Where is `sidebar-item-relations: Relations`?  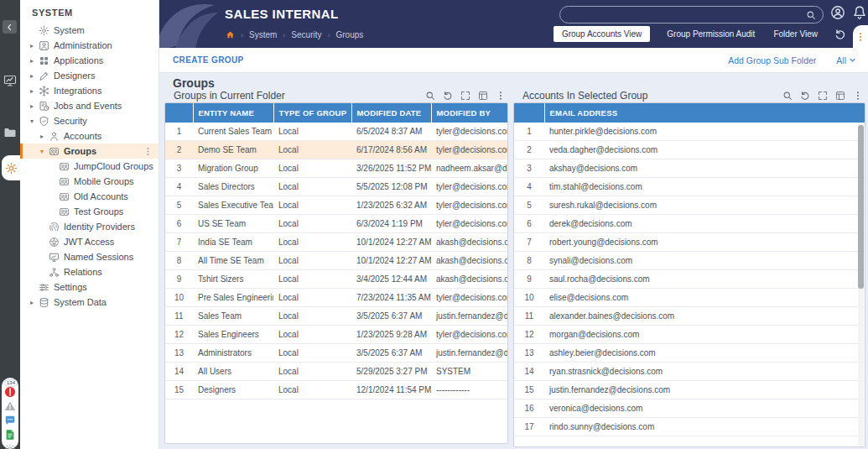 sidebar-item-relations: Relations is located at coordinates (89, 272).